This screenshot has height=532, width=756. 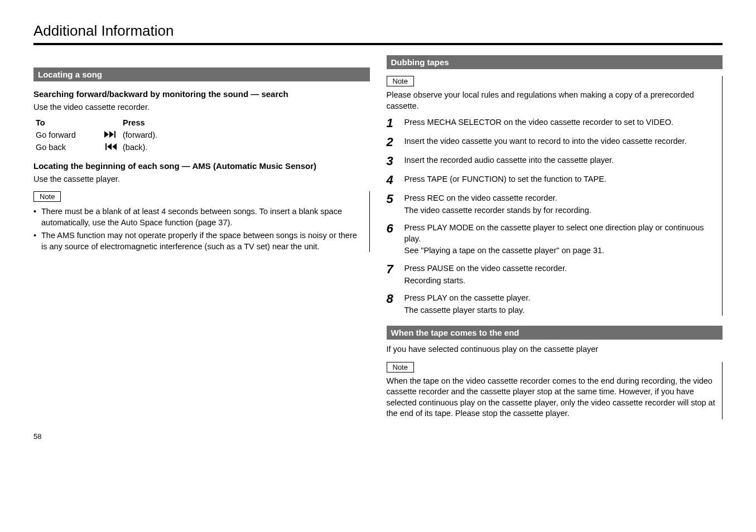 I want to click on page-title: Additional Information, so click(x=378, y=31).